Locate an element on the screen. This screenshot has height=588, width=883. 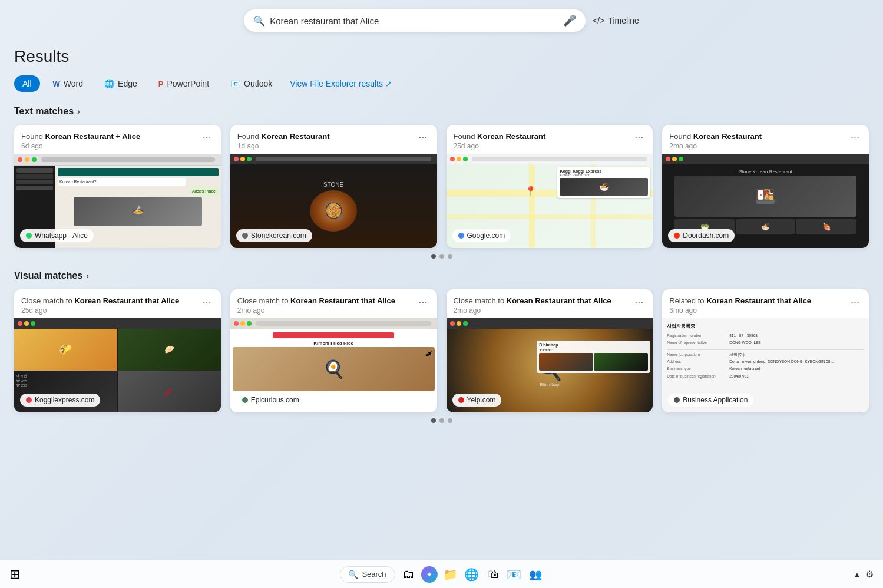
card-time-1: 1d ago is located at coordinates (284, 146).